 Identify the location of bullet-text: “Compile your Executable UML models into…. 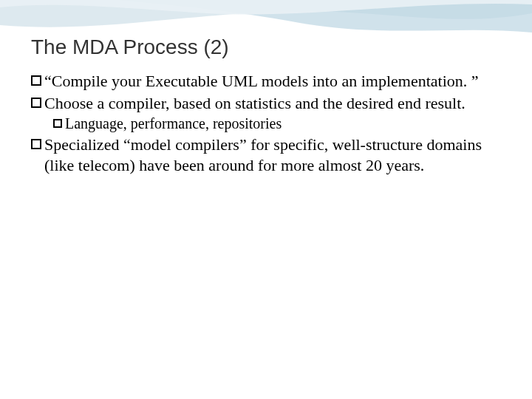
(273, 81).